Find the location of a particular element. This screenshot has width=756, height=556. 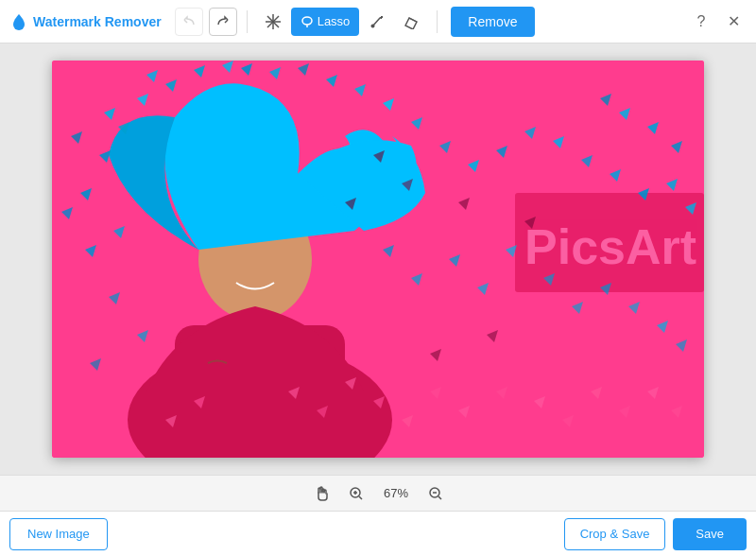

crop-save-button: Crop & Save is located at coordinates (615, 534).